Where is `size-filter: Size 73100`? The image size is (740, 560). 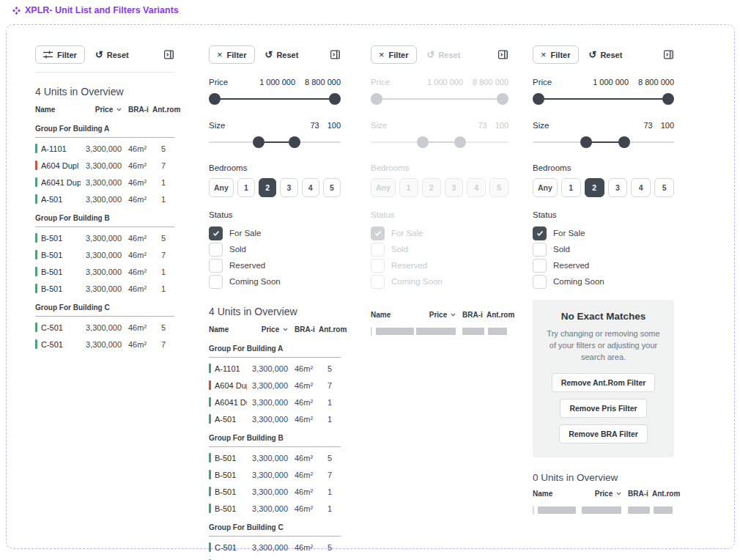
size-filter: Size 73100 is located at coordinates (604, 135).